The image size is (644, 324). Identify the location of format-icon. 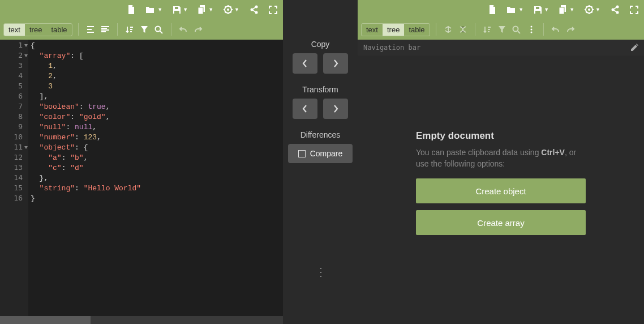
(91, 29).